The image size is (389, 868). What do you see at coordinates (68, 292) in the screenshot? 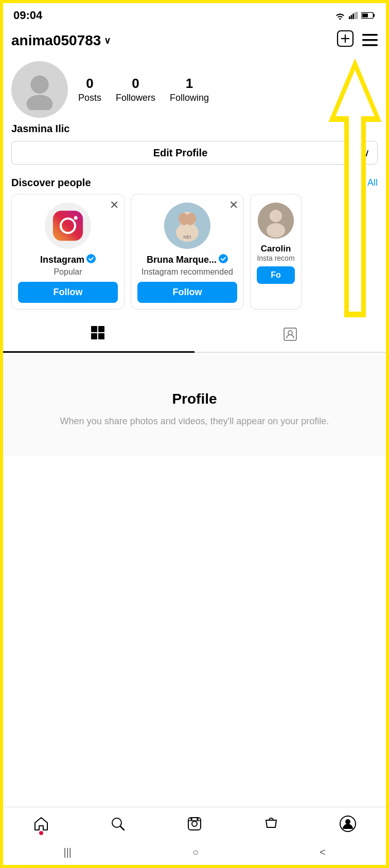
I see `follow-instagram-button: Follow` at bounding box center [68, 292].